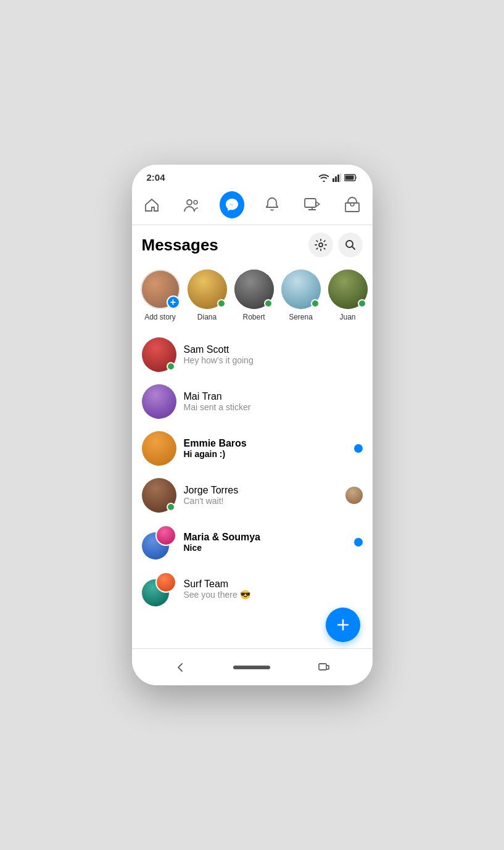 This screenshot has width=504, height=850. I want to click on conversation-jorge-torres: Jorge Torres Can't wait!, so click(252, 495).